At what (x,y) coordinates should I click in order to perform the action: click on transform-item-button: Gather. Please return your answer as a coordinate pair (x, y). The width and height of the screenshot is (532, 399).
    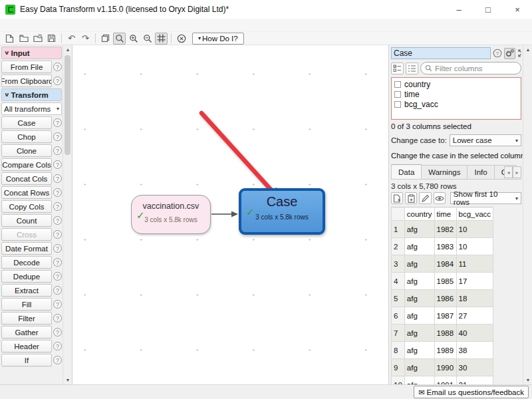
    Looking at the image, I should click on (27, 332).